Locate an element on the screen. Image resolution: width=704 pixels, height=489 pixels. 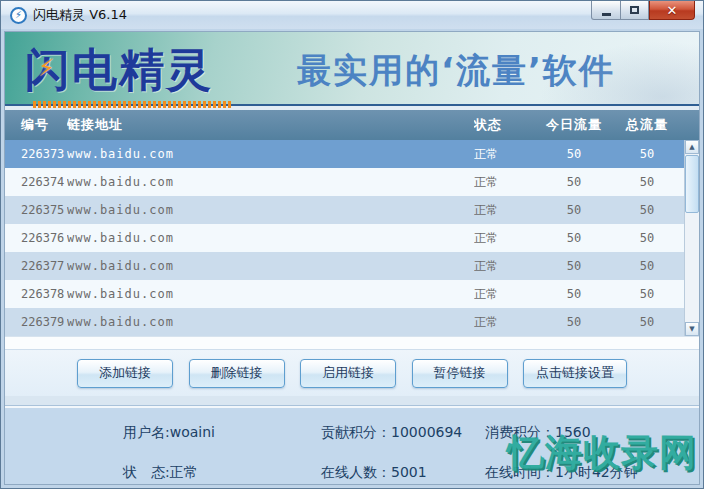
delete-link-button: 删除链接 is located at coordinates (237, 374).